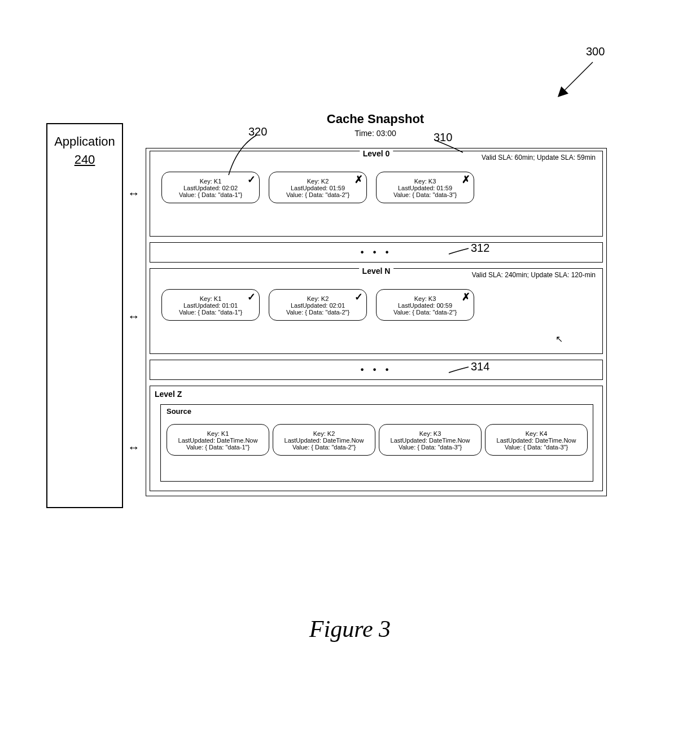 This screenshot has width=700, height=743. Describe the element at coordinates (559, 339) in the screenshot. I see `cursor-icon: ↖` at that location.